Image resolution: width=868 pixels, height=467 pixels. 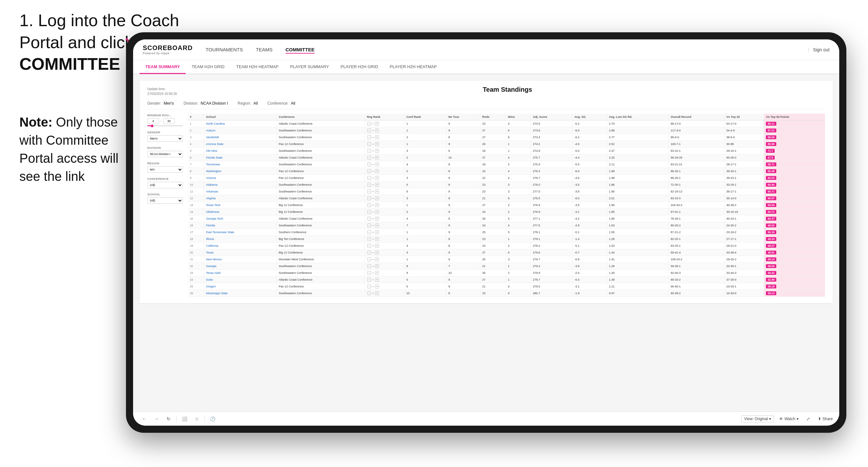 I want to click on table-cell-1: Auburn, so click(x=240, y=131).